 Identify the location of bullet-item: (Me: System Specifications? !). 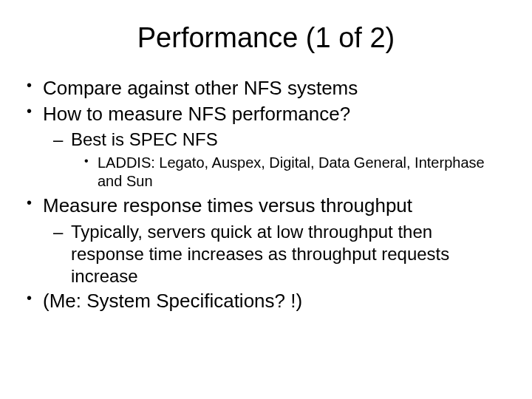
(266, 301).